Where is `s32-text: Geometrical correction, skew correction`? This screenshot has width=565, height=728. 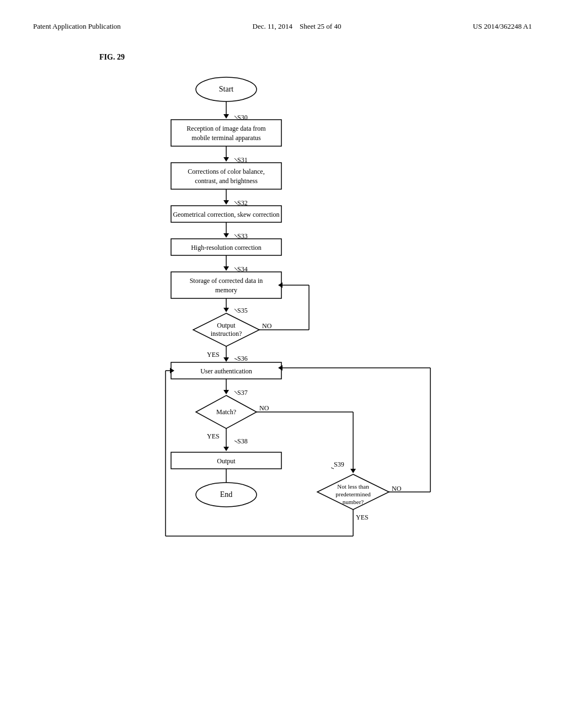 s32-text: Geometrical correction, skew correction is located at coordinates (226, 215).